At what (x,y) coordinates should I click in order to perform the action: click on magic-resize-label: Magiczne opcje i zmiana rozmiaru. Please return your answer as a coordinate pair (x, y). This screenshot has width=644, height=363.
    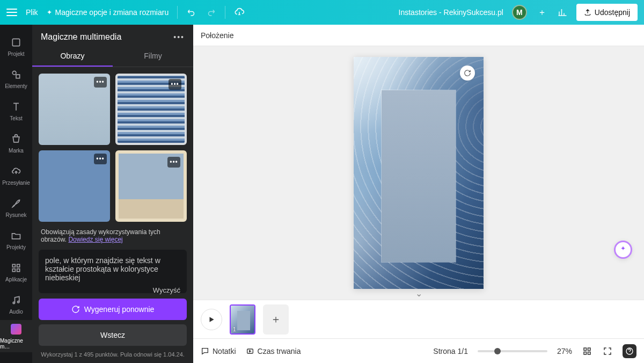
    Looking at the image, I should click on (112, 12).